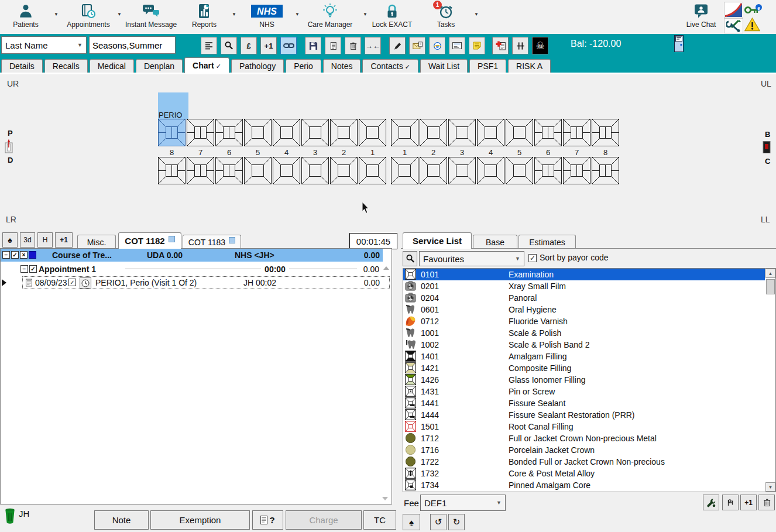 The height and width of the screenshot is (532, 776). I want to click on toolbar-item-reports: Reports, so click(204, 15).